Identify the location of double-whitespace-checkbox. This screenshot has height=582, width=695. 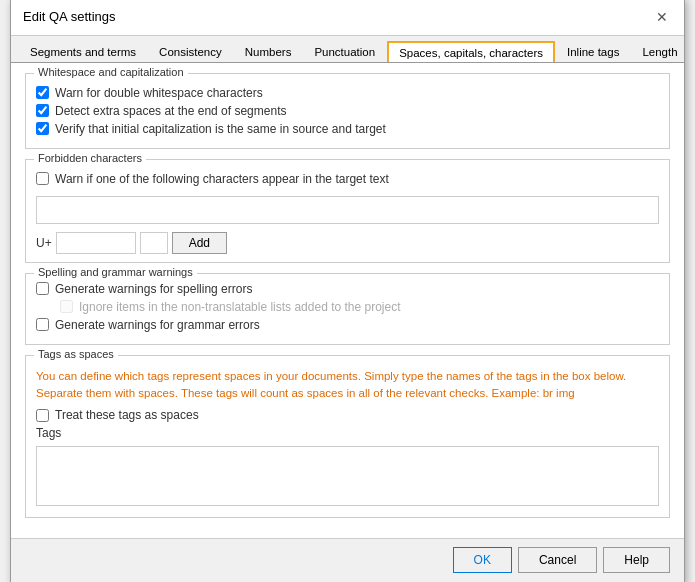
(42, 92).